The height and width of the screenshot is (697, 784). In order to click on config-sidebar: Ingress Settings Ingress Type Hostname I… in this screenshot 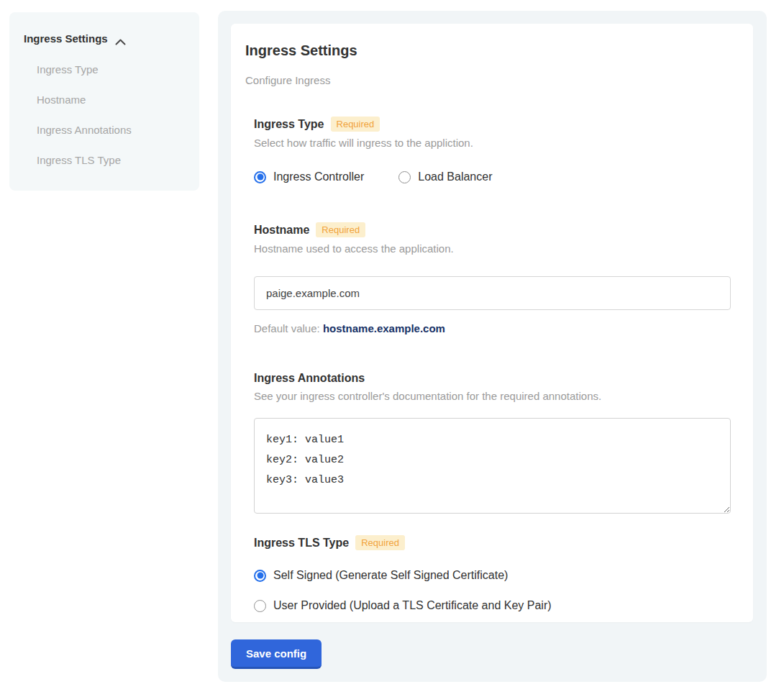, I will do `click(104, 101)`.